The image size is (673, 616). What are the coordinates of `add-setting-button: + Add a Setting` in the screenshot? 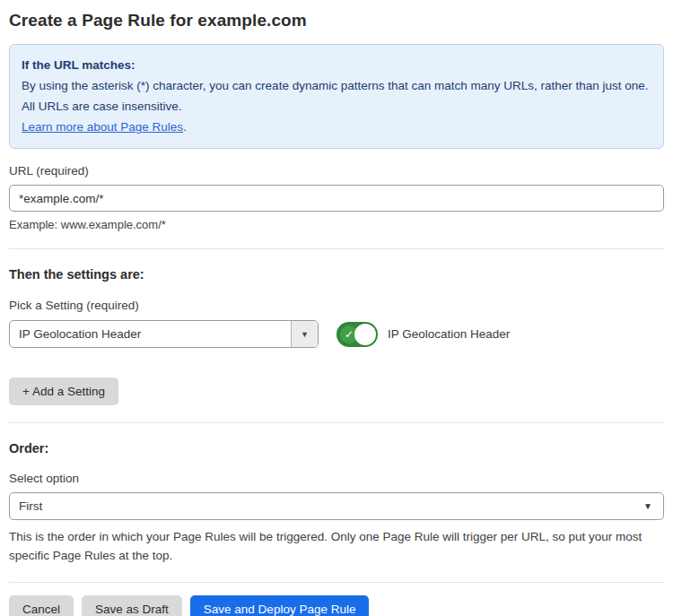 It's located at (64, 391).